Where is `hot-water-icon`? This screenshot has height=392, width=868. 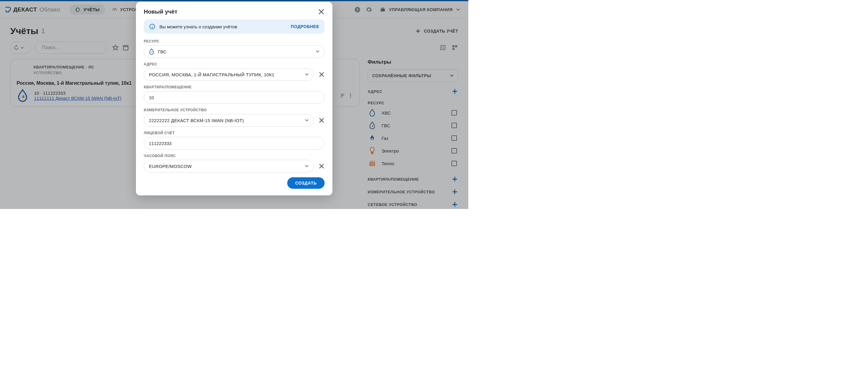 hot-water-icon is located at coordinates (152, 52).